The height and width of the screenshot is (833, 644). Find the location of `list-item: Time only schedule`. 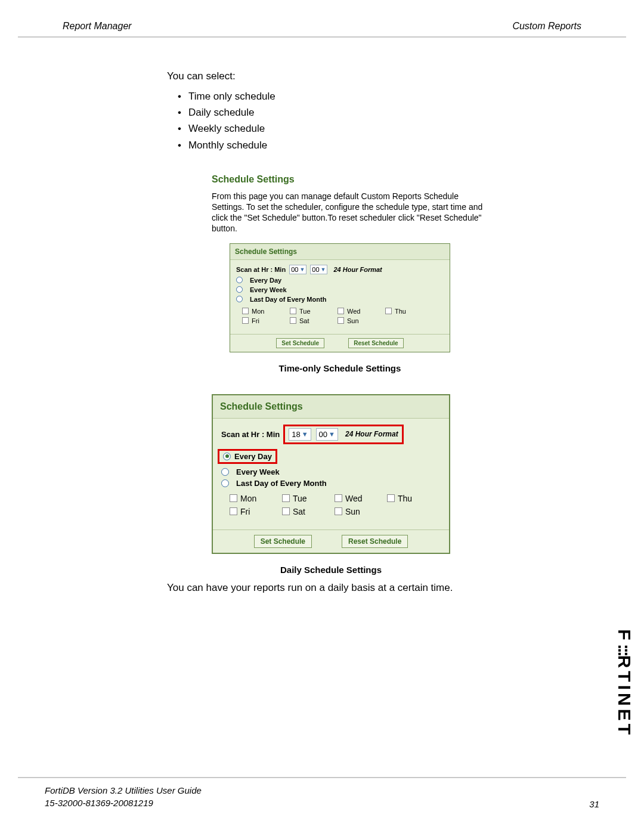

list-item: Time only schedule is located at coordinates (387, 97).